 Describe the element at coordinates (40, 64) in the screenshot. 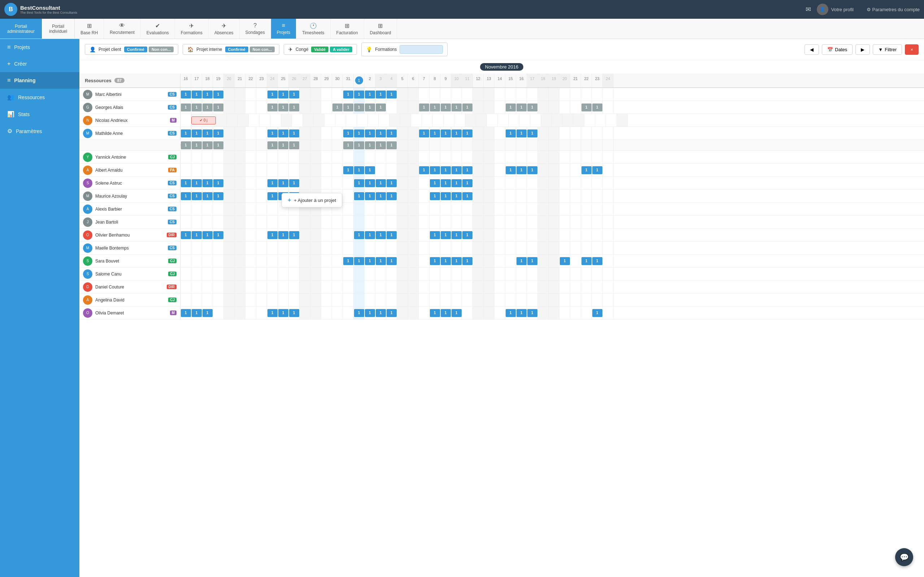

I see `sidebar-item-creer: +Créer` at that location.